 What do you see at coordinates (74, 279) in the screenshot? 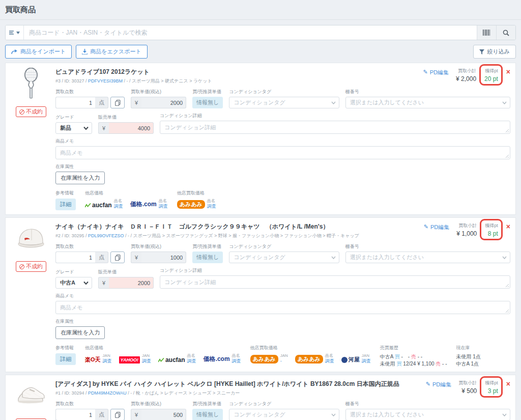
I see `grade-field: グレード 中古A` at bounding box center [74, 279].